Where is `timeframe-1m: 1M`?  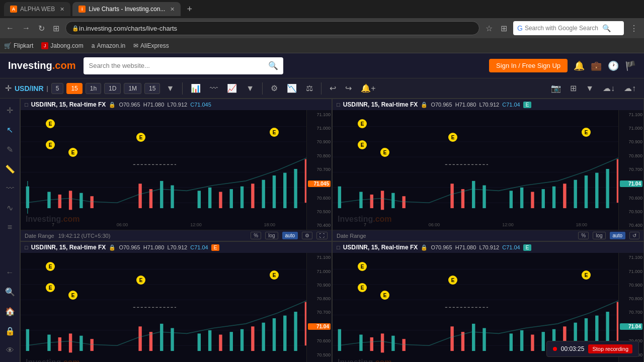
timeframe-1m: 1M is located at coordinates (133, 88).